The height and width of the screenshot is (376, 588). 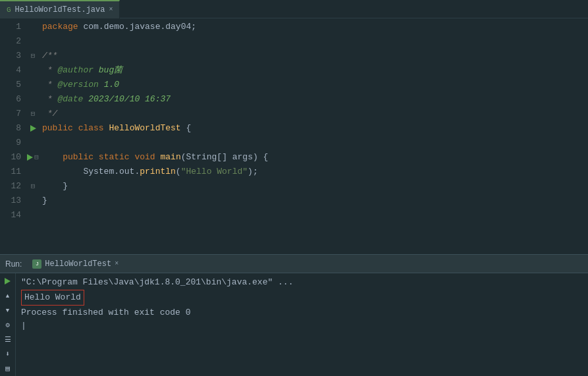 I want to click on run-tab: J HelloWorldTest ×, so click(x=75, y=264).